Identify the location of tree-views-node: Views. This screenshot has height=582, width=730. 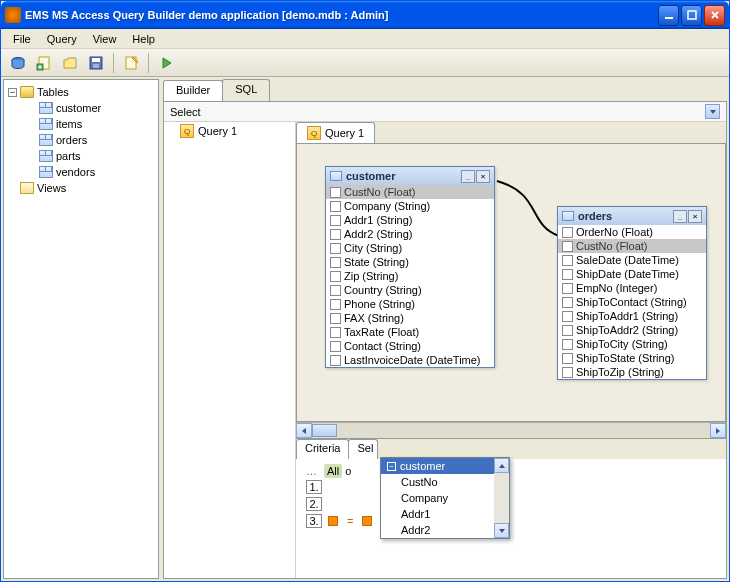
(81, 188).